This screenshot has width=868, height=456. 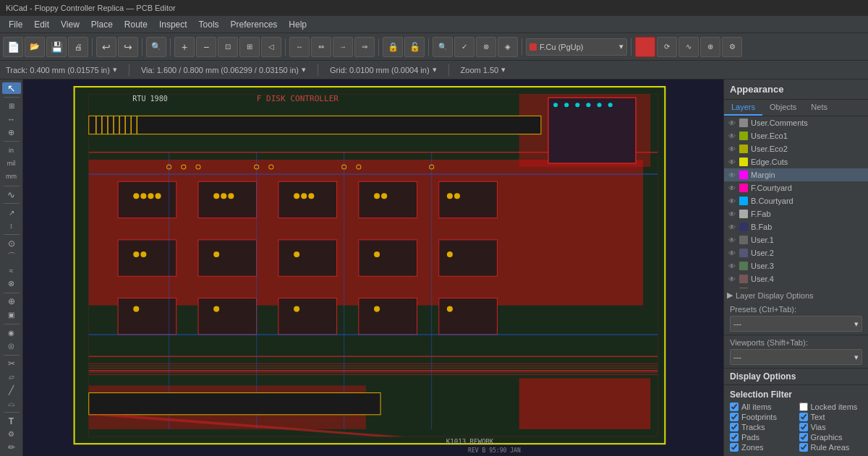 I want to click on layer-row-edge-cuts: 👁 Edge.Cuts, so click(x=796, y=162).